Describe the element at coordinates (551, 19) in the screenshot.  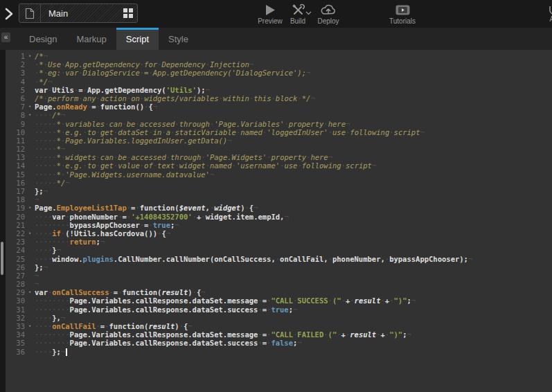
I see `cut-off-label: Arti` at that location.